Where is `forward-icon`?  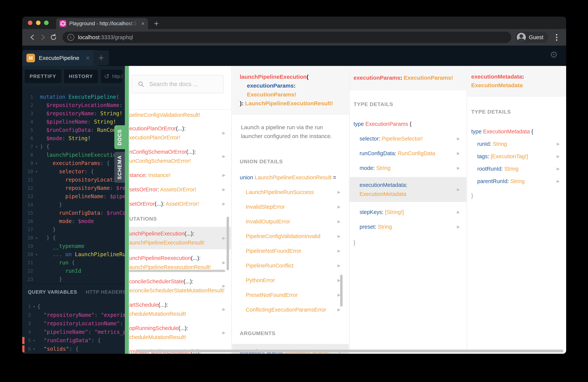 forward-icon is located at coordinates (43, 37).